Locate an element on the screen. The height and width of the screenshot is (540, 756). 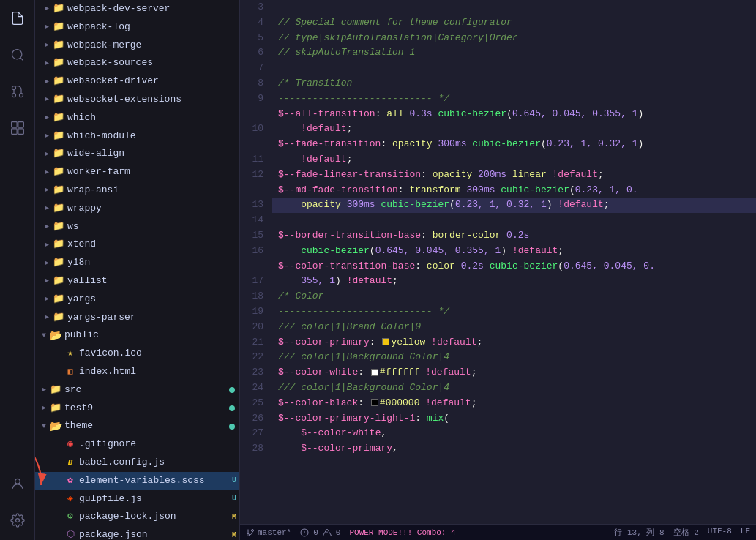
list-item: ▶ 📁 xtend is located at coordinates (138, 244).